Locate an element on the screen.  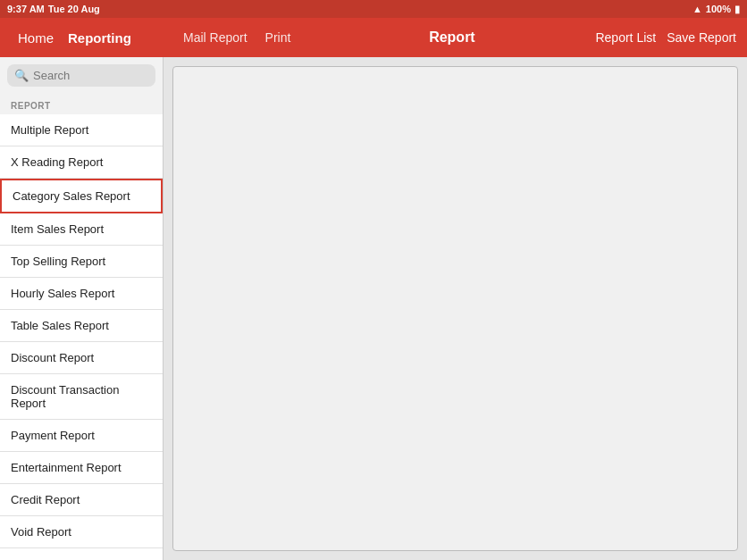
reporting-nav-label: Reporting is located at coordinates (100, 38).